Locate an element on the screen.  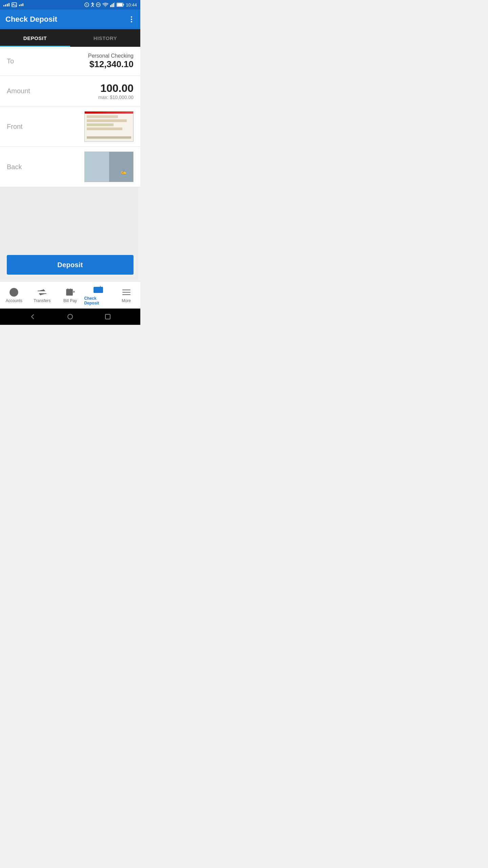
deposit-button: Deposit is located at coordinates (70, 265).